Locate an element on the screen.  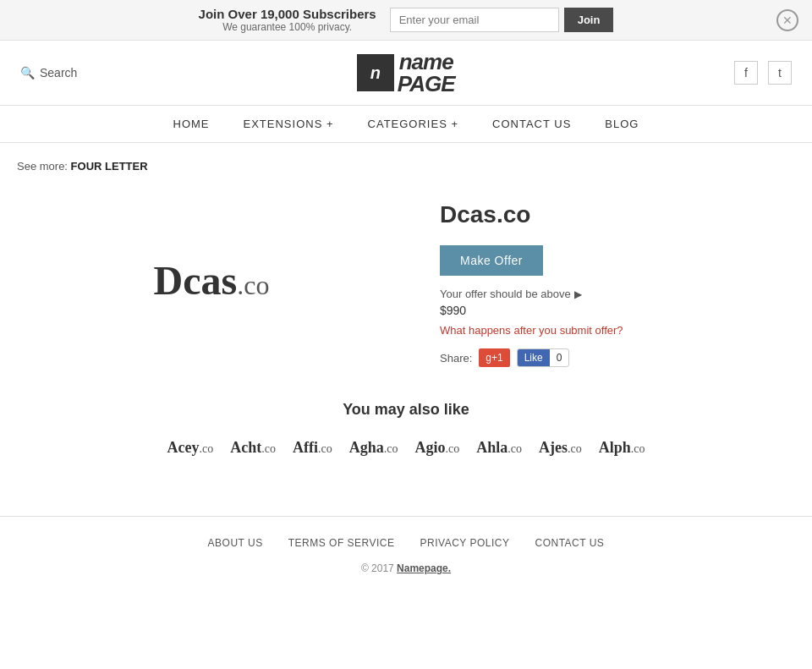
banner-form: Join is located at coordinates (502, 20).